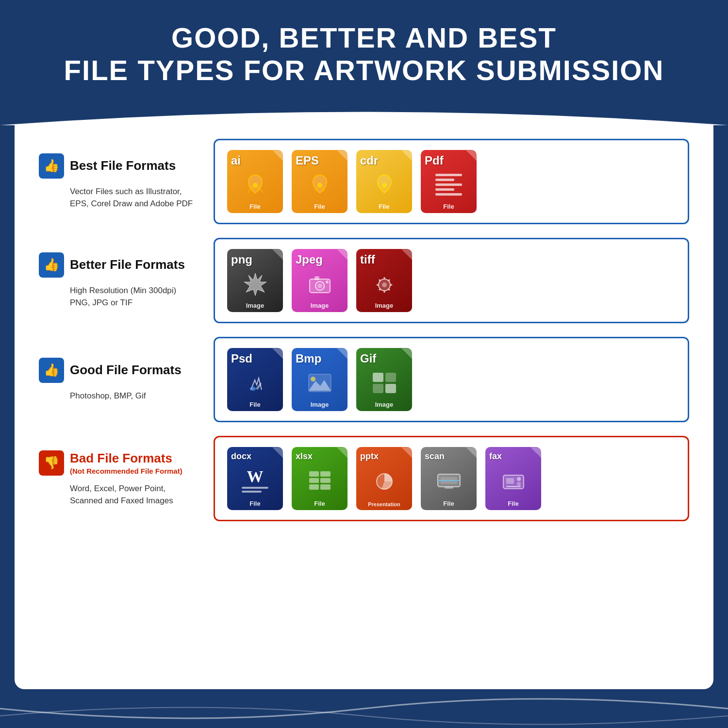  Describe the element at coordinates (364, 281) in the screenshot. I see `better-formats-row: 👍 Better File Formats High Resolution (M…` at that location.